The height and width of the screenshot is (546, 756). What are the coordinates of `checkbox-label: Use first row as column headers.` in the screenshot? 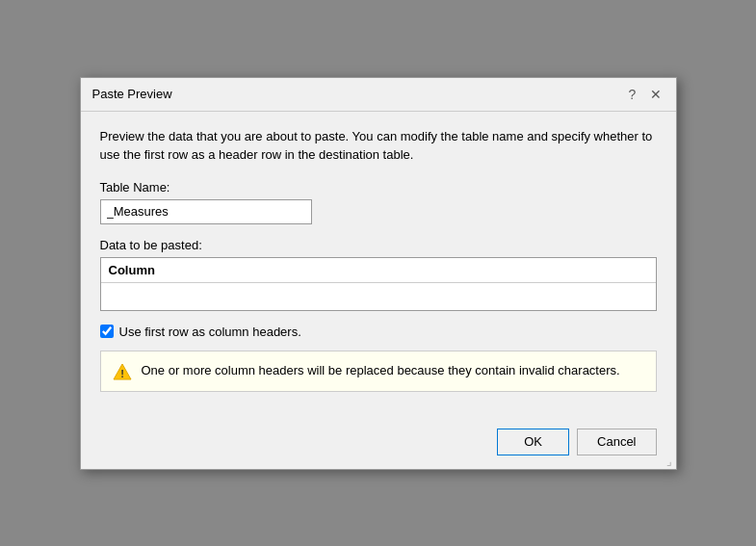 It's located at (210, 331).